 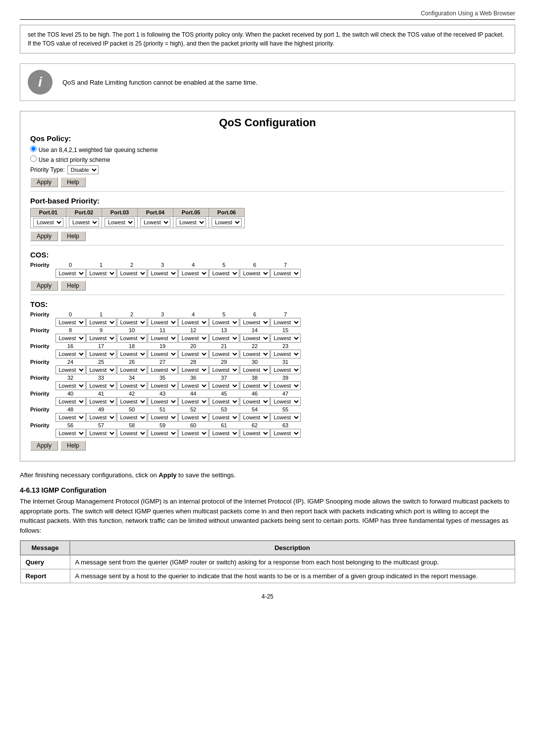 What do you see at coordinates (70, 386) in the screenshot?
I see `tos-select-32: Lowest` at bounding box center [70, 386].